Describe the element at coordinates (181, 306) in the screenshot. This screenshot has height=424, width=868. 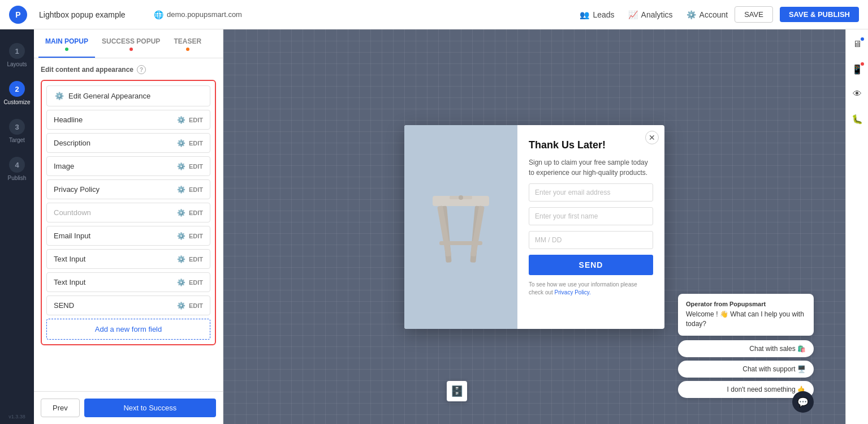
I see `gear-icon-send: ⚙️` at that location.